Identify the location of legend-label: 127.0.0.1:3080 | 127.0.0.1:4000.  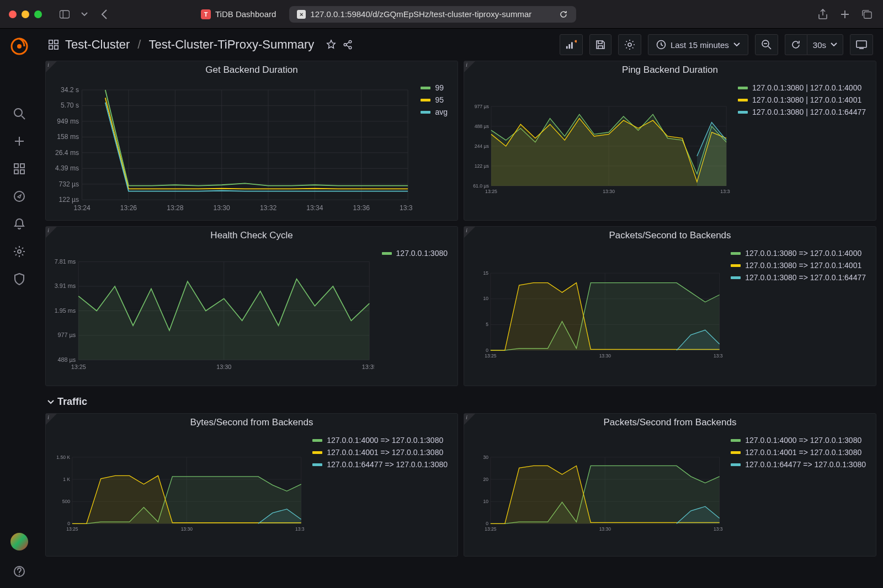
(807, 88).